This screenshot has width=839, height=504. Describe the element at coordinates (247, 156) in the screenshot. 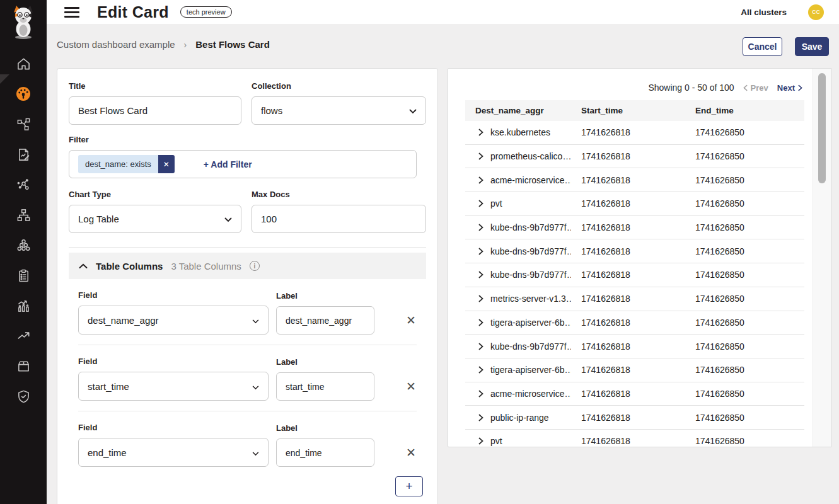

I see `filter-group: Filter dest_name: exists ✕ + Add Filter` at that location.